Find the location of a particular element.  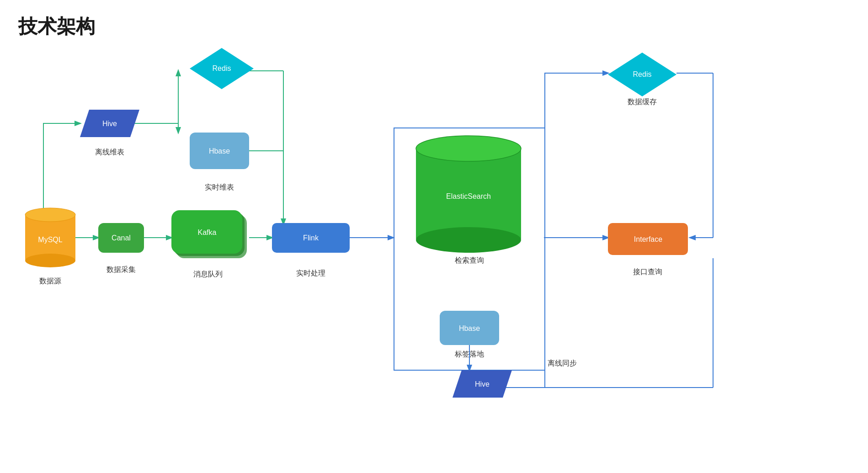

redis-right-label: Redis is located at coordinates (643, 74).